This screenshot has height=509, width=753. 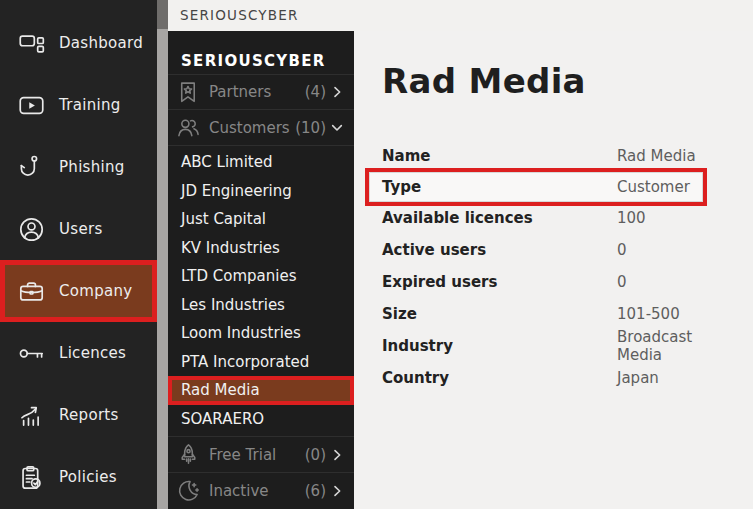 I want to click on detail-label: Industry, so click(x=500, y=346).